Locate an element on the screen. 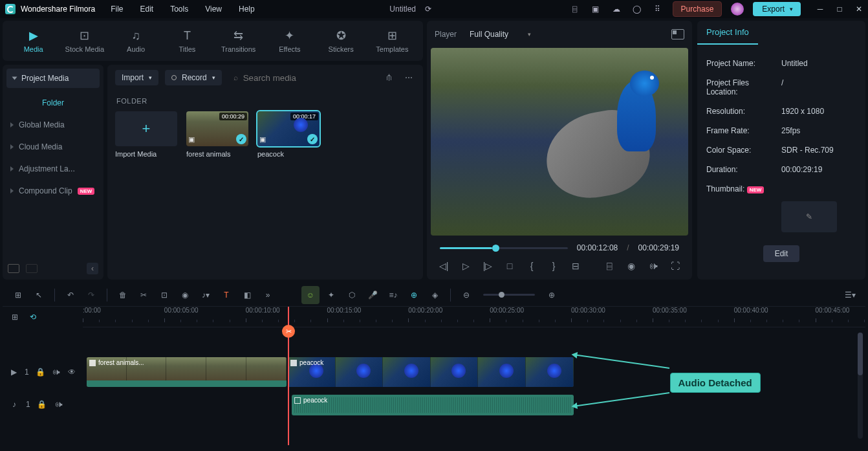 The width and height of the screenshot is (868, 451). export-button: Export ▾ is located at coordinates (777, 9).